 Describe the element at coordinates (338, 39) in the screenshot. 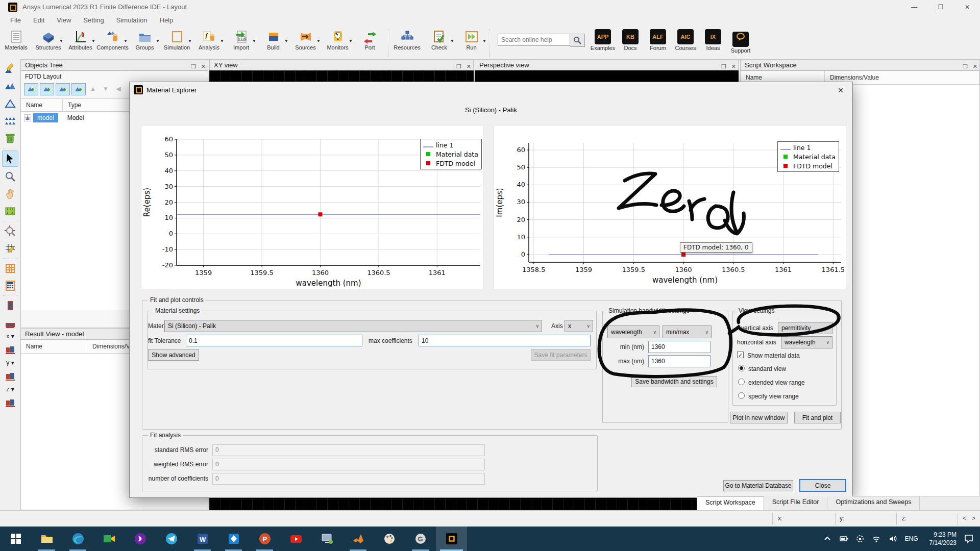

I see `toolbar-monitors-button: ▼Monitors` at that location.